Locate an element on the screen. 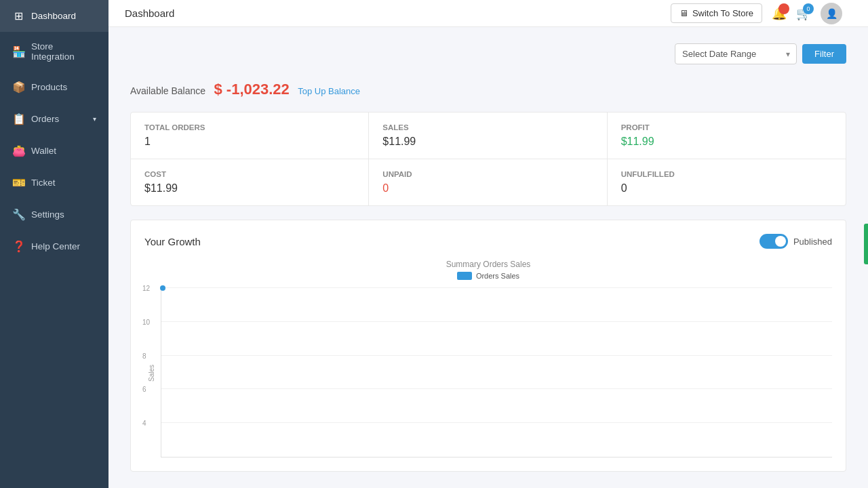  growth-header: Your Growth Published is located at coordinates (488, 241).